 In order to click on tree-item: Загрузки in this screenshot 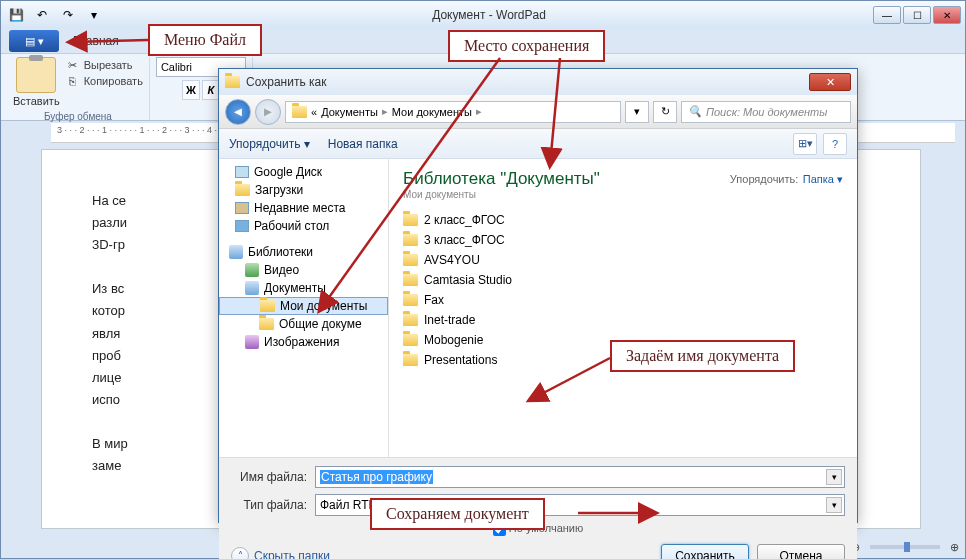, I will do `click(304, 190)`.